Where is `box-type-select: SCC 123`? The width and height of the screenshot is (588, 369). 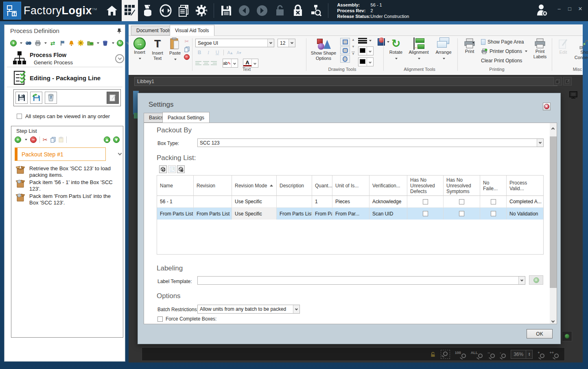
box-type-select: SCC 123 is located at coordinates (370, 143).